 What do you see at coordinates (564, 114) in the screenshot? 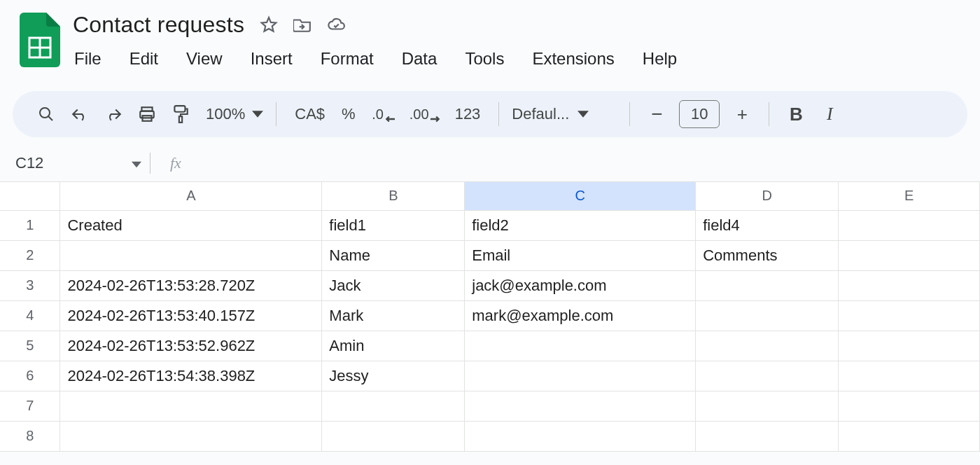
I see `font-select: Defaul...` at bounding box center [564, 114].